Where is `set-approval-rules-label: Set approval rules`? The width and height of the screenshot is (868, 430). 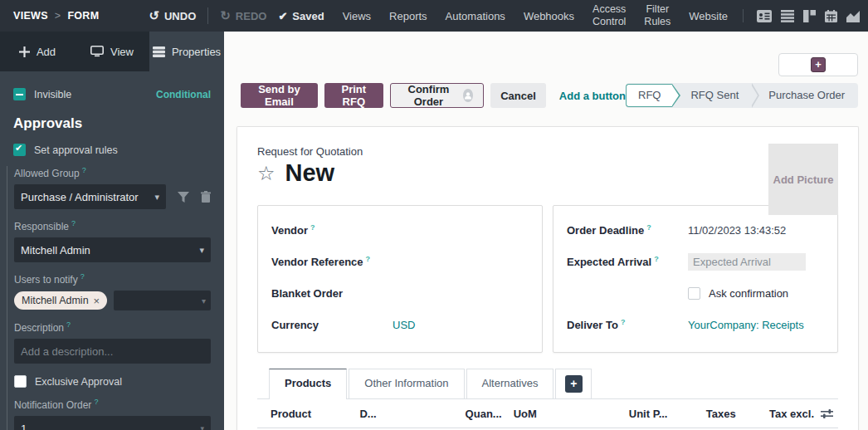 set-approval-rules-label: Set approval rules is located at coordinates (76, 150).